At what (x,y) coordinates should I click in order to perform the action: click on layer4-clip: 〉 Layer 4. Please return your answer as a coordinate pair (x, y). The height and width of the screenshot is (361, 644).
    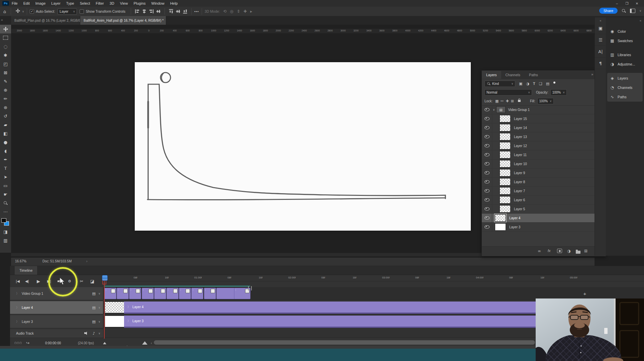
    Looking at the image, I should click on (336, 308).